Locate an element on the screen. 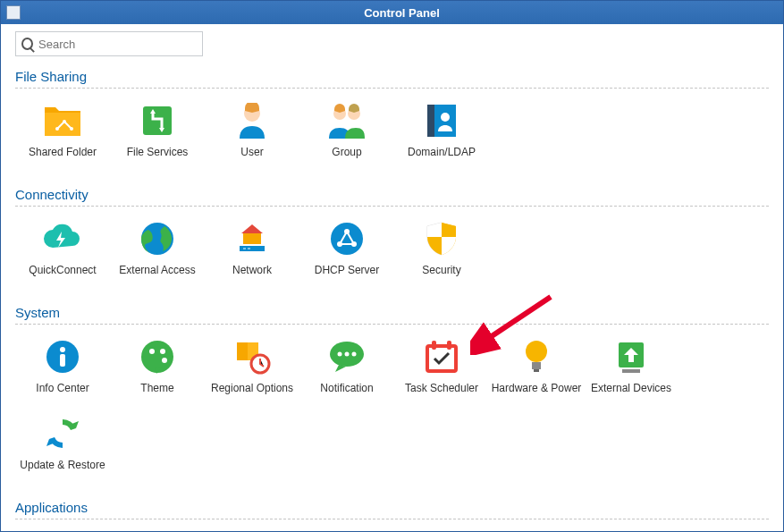 The height and width of the screenshot is (532, 784). regional-options-item: Regional Options is located at coordinates (252, 372).